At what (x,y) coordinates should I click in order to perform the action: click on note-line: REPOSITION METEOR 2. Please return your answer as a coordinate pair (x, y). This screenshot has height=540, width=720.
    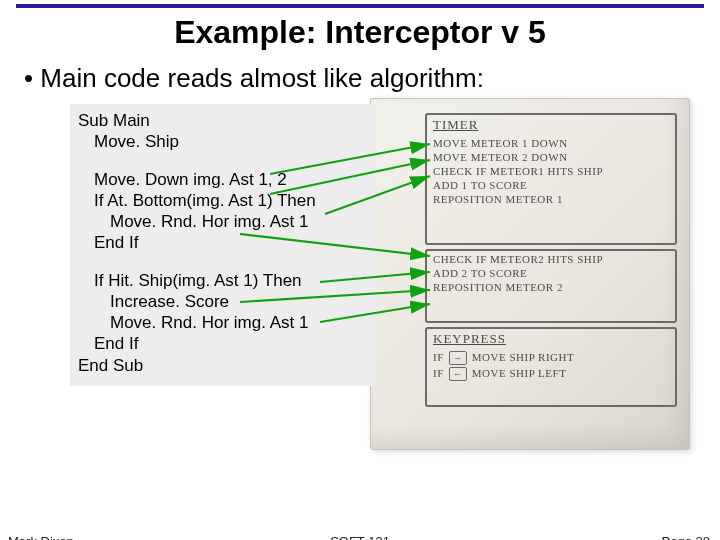
    Looking at the image, I should click on (556, 287).